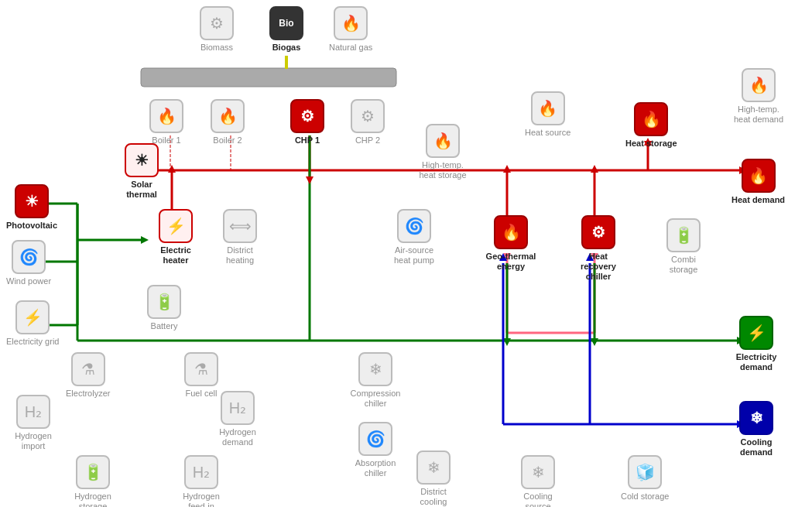  What do you see at coordinates (228, 141) in the screenshot?
I see `boiler2-label: Boiler 2` at bounding box center [228, 141].